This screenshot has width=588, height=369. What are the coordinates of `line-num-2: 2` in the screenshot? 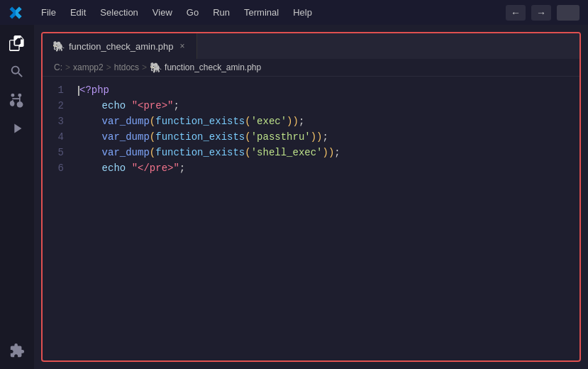 It's located at (60, 106).